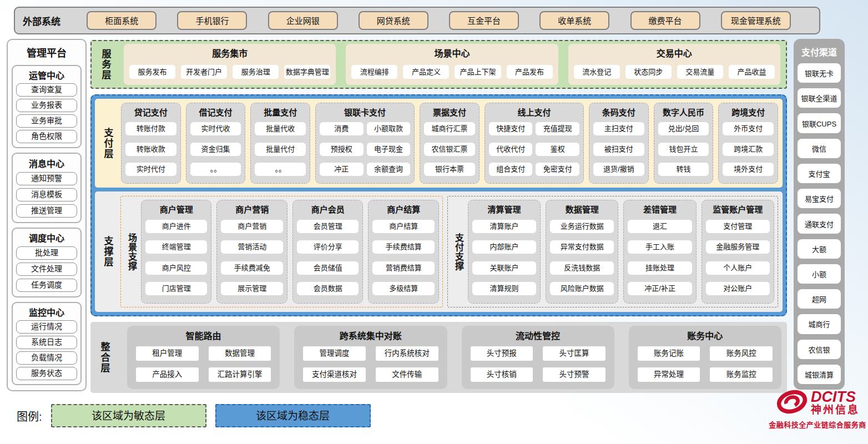 This screenshot has width=868, height=444. I want to click on integration-item: 租户管理, so click(168, 354).